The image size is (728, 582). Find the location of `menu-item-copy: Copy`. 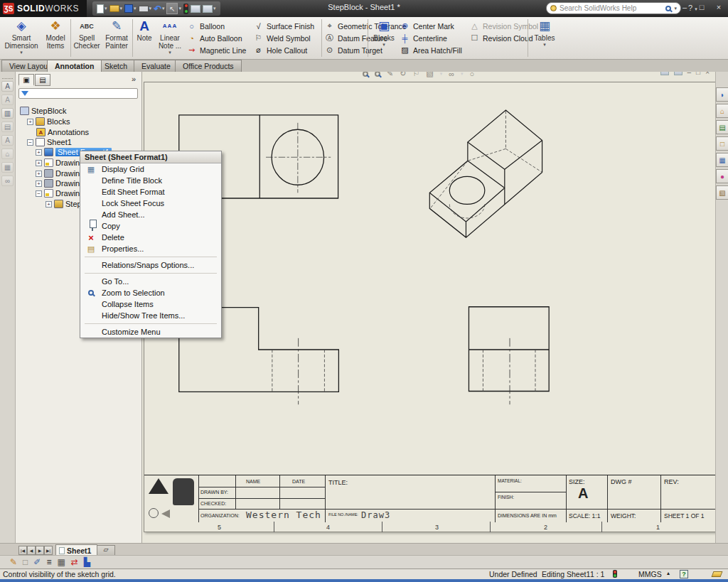

menu-item-copy: Copy is located at coordinates (151, 226).